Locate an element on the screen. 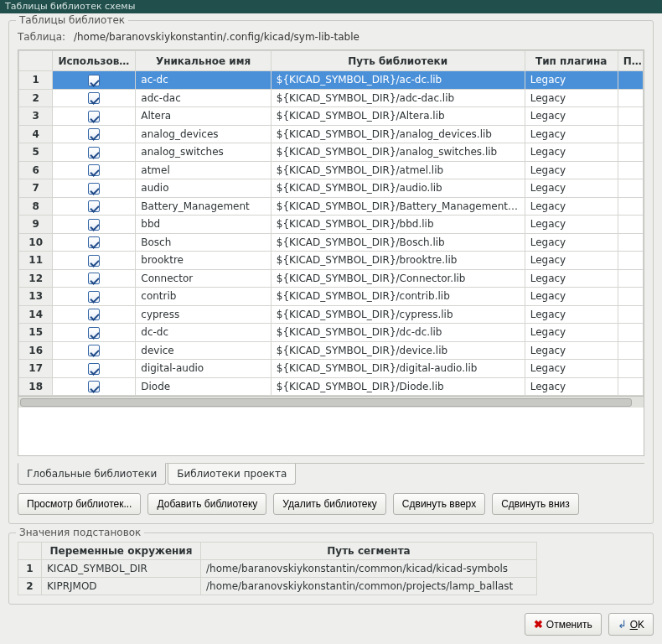 This screenshot has height=644, width=662. row-header: 10 is located at coordinates (36, 242).